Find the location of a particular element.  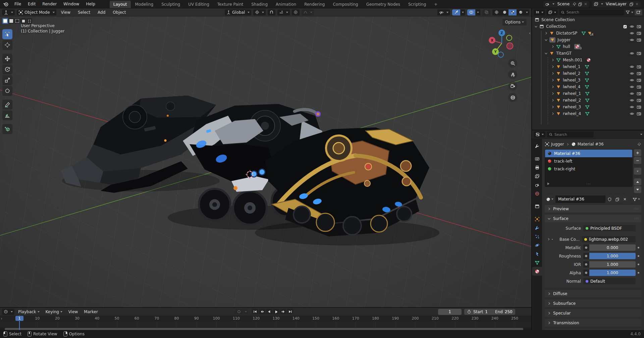

outliner-row-lwheel4: lwheel_4 is located at coordinates (588, 87).